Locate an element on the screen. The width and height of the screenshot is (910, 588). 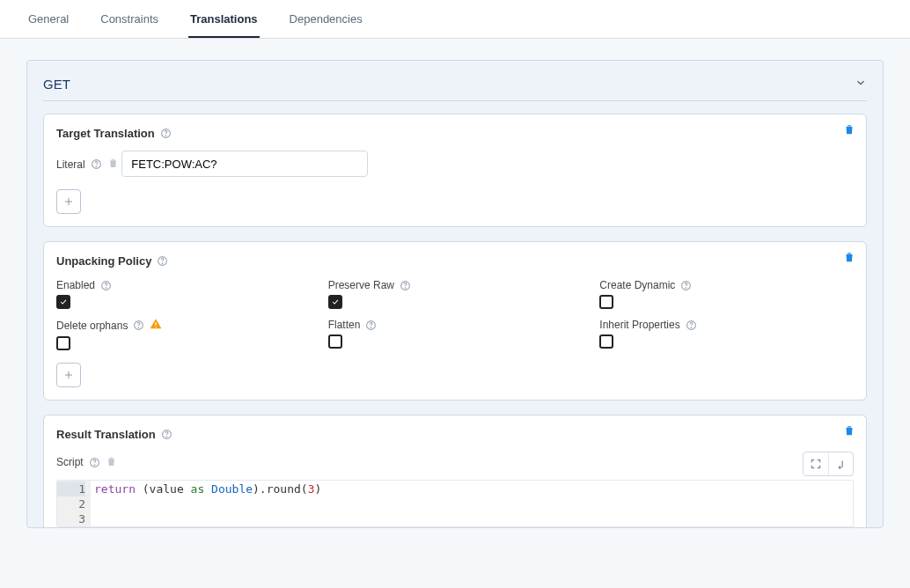
preserve-raw-checkbox is located at coordinates (335, 302).